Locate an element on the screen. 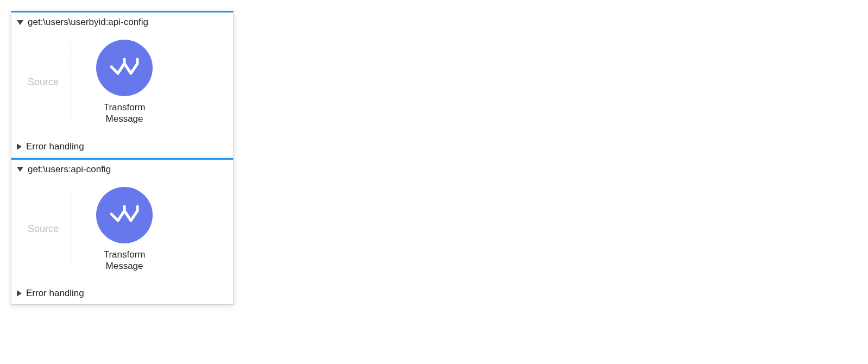  flow-header: get:\users\userbyid:api-config is located at coordinates (122, 22).